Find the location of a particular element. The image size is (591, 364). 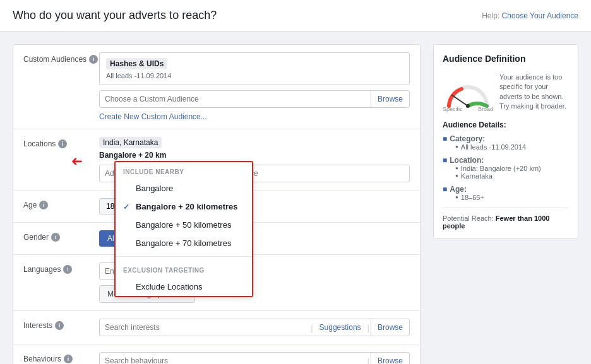

potential-reach-label: Potential Reach: is located at coordinates (469, 218).